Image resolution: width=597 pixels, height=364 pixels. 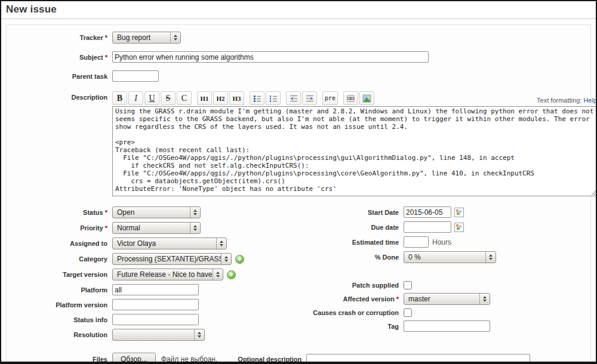 What do you see at coordinates (156, 228) in the screenshot?
I see `priority-select: Normal` at bounding box center [156, 228].